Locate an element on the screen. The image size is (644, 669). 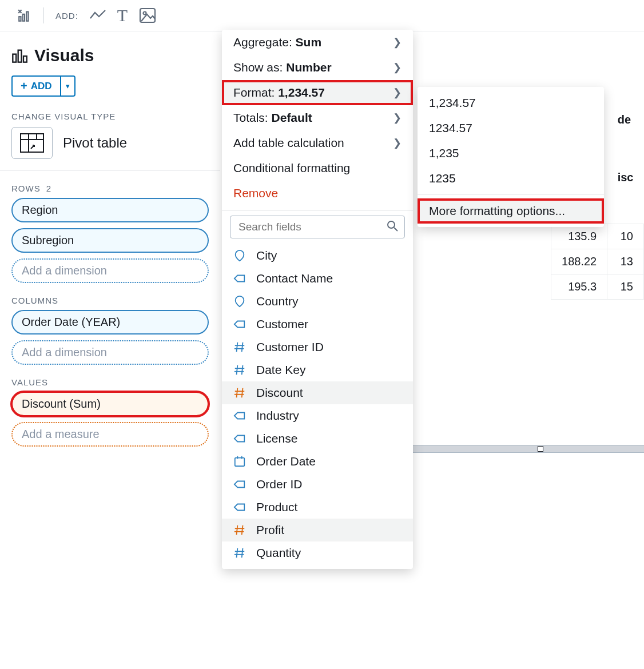
value-placeholder: Add a measure is located at coordinates (110, 435).